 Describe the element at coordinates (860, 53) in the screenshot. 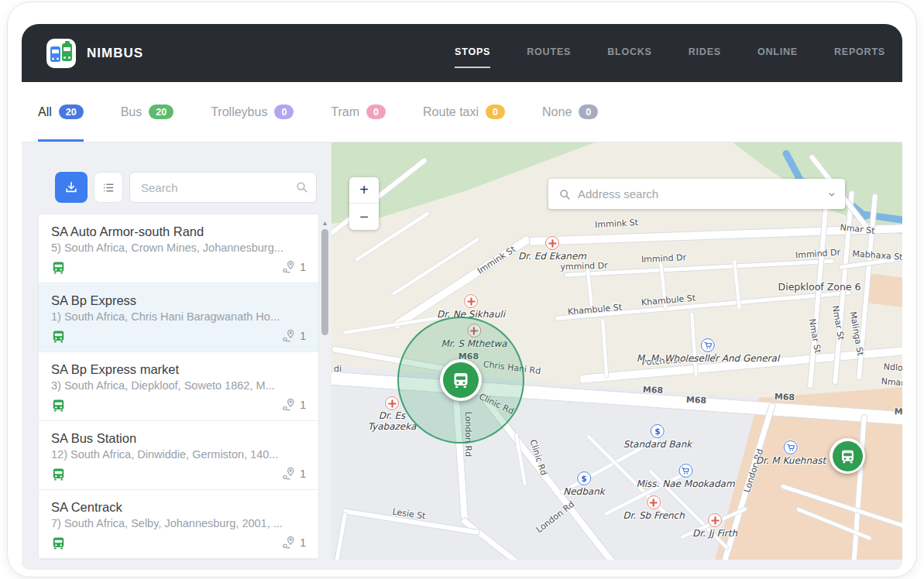

I see `nav-item-reports: REPORTS` at that location.